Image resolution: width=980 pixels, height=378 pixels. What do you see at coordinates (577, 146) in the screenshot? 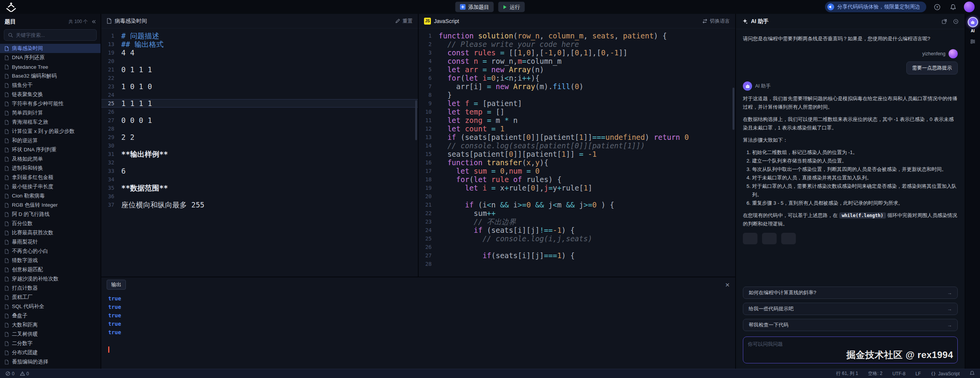
I see `code-line: 14 // console.log(seats[patient[0]][pati…` at bounding box center [577, 146].